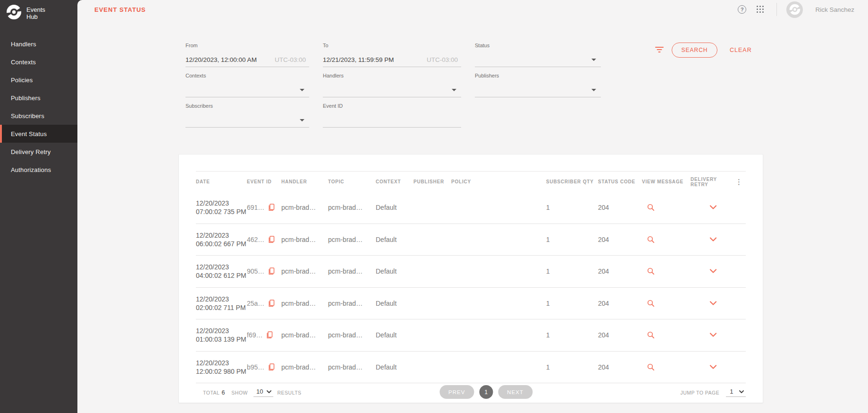 Image resolution: width=868 pixels, height=413 pixels. What do you see at coordinates (498, 181) in the screenshot?
I see `column-header-policy: POLICY` at bounding box center [498, 181].